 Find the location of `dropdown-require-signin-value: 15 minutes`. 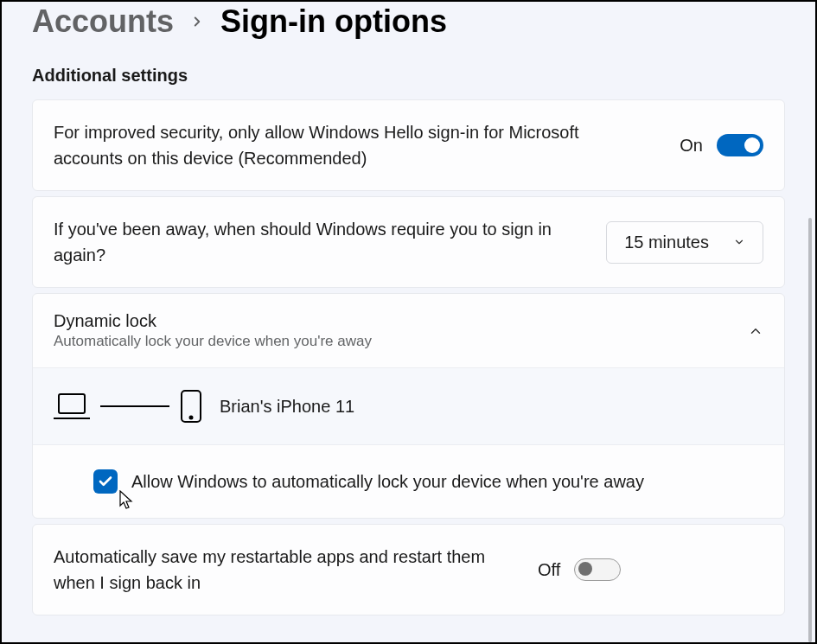

dropdown-require-signin-value: 15 minutes is located at coordinates (667, 242).